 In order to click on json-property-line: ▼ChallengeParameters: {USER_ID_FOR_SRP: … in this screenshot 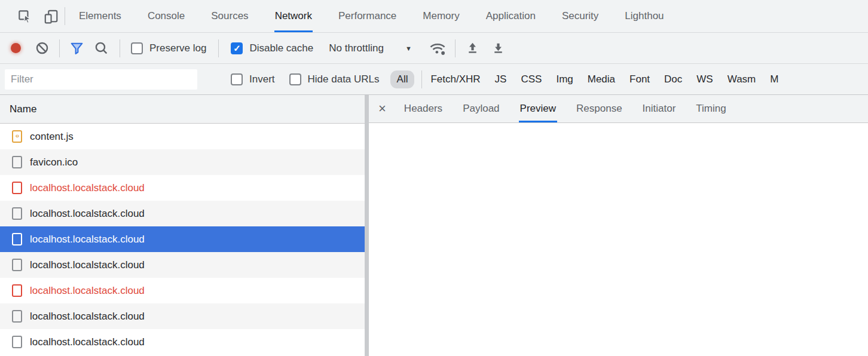, I will do `click(618, 177)`.